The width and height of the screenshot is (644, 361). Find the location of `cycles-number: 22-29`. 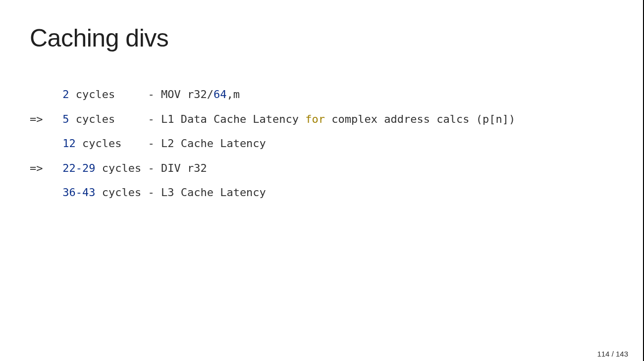

cycles-number: 22-29 is located at coordinates (79, 168).